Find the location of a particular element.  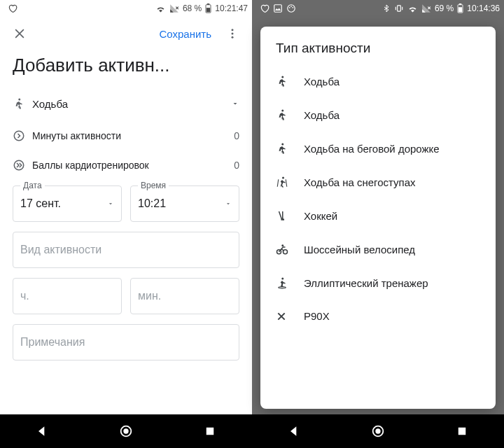

activity-type-option-label: Ходьба на снегоступах is located at coordinates (360, 182).